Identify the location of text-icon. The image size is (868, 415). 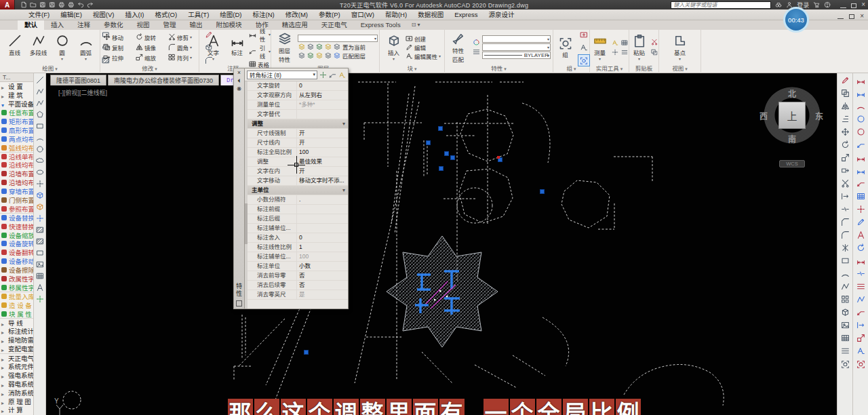
(40, 288).